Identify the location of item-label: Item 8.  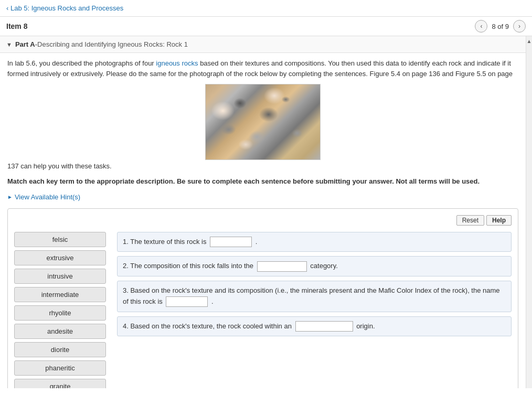
(17, 26).